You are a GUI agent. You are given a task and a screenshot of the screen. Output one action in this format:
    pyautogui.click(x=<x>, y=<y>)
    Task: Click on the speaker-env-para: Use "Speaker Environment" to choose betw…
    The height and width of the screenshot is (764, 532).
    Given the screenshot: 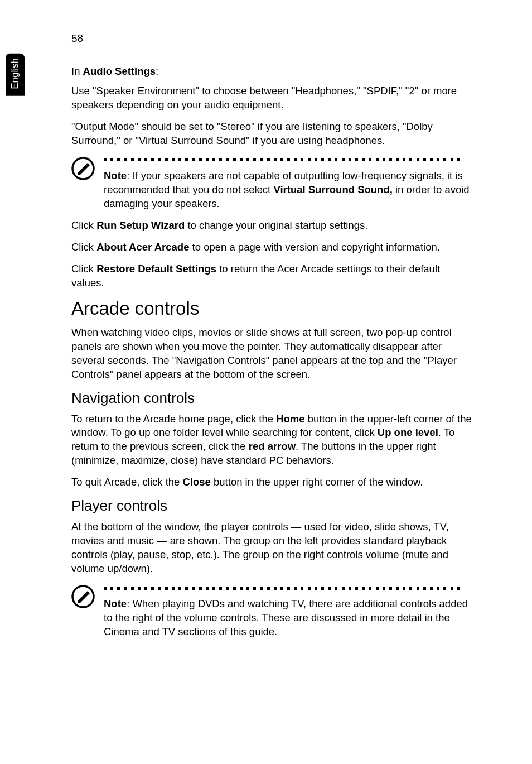 What is the action you would take?
    pyautogui.click(x=272, y=98)
    